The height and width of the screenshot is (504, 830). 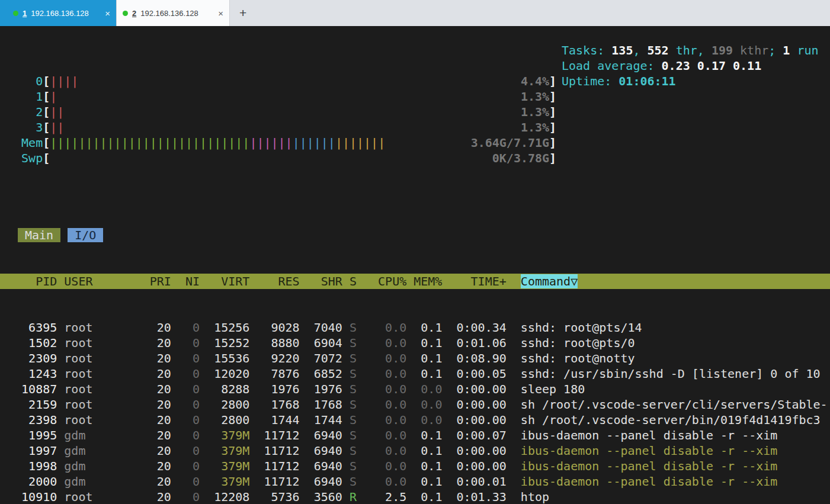 What do you see at coordinates (415, 389) in the screenshot?
I see `process-row: 10887root200828819761976S0.00.00:00.00sl…` at bounding box center [415, 389].